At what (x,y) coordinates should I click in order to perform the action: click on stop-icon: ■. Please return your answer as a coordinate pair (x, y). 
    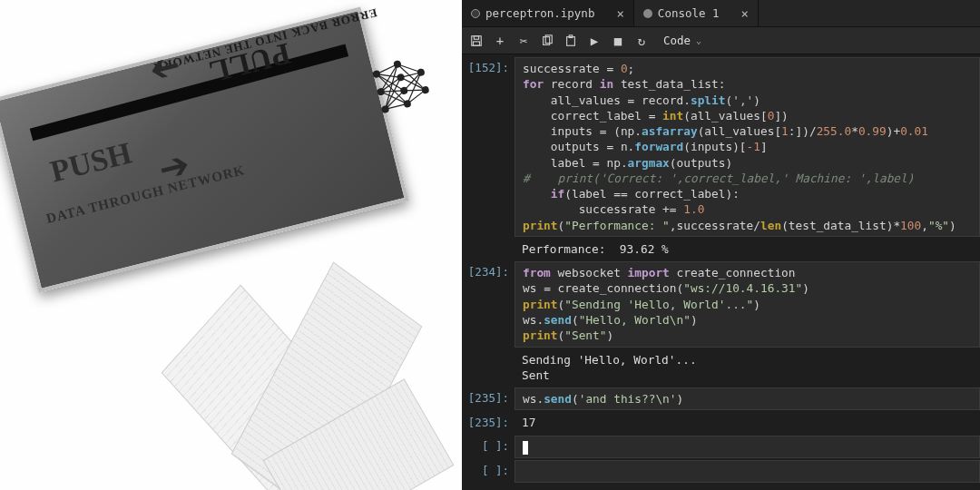
    Looking at the image, I should click on (618, 41).